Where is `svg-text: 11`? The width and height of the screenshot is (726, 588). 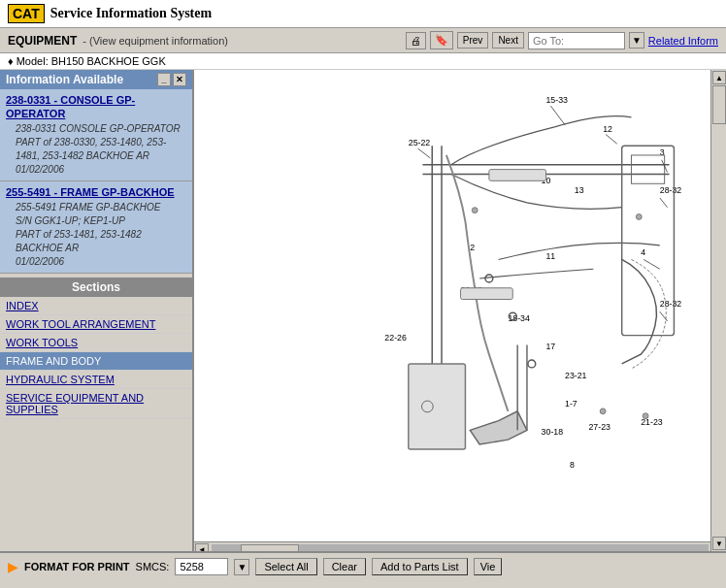
svg-text: 11 is located at coordinates (551, 256).